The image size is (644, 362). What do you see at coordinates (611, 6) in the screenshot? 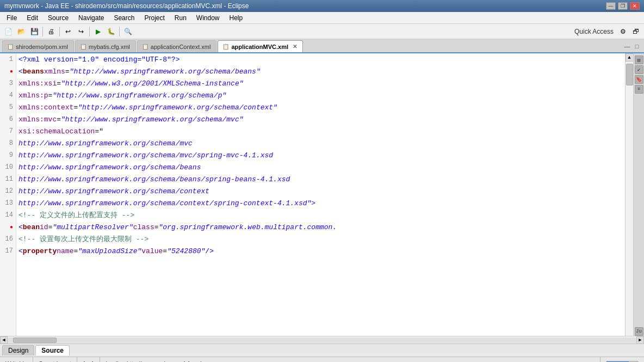
I see `minimize-button: —` at bounding box center [611, 6].